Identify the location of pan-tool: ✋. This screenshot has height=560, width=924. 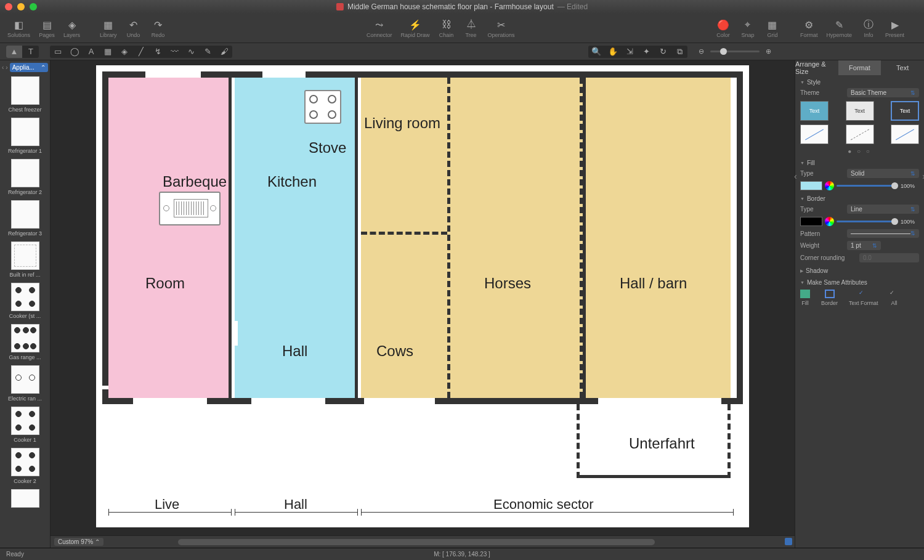
(613, 52).